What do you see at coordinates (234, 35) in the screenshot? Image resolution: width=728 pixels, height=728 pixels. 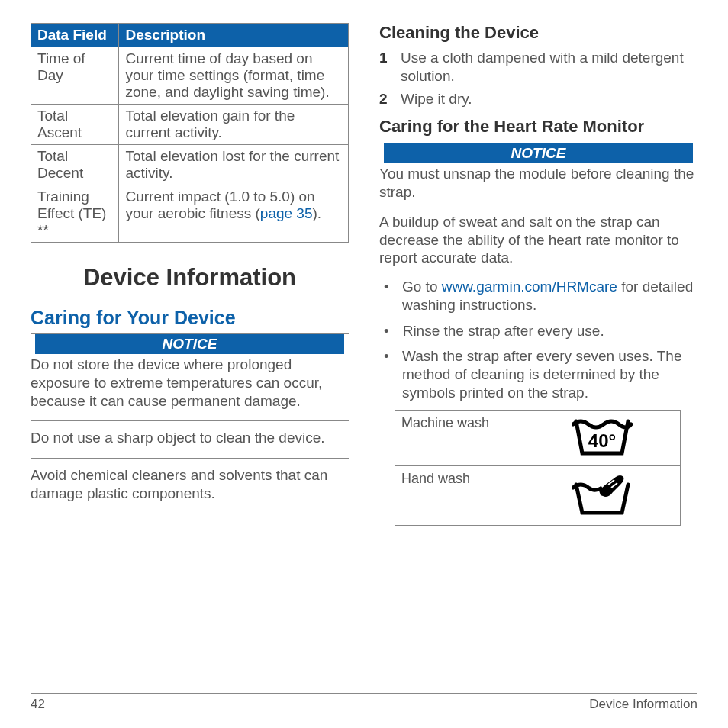 I see `table-header-desc: Description` at bounding box center [234, 35].